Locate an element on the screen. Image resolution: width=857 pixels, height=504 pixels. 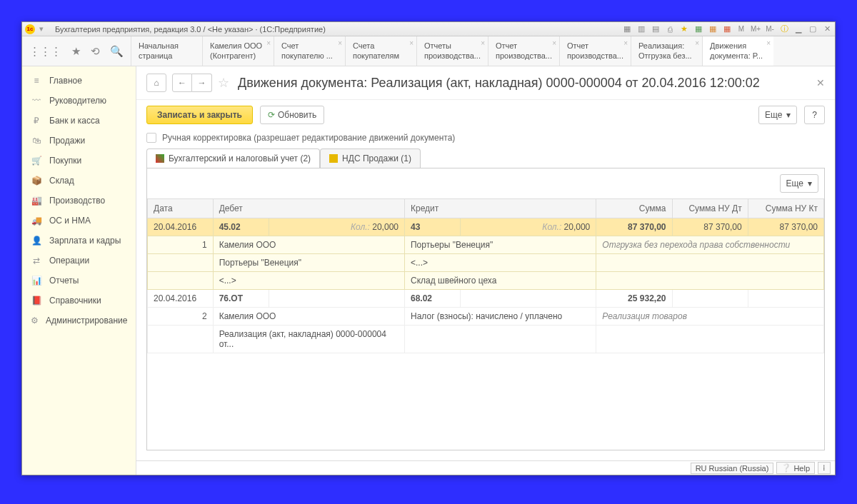
nav-tab: Счетпокупателю ...× is located at coordinates (309, 51).